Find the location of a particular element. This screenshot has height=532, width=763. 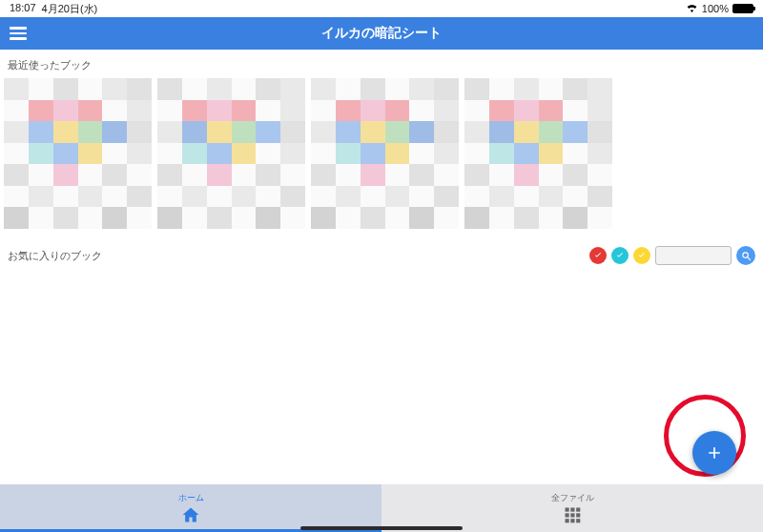

home-icon is located at coordinates (191, 515).